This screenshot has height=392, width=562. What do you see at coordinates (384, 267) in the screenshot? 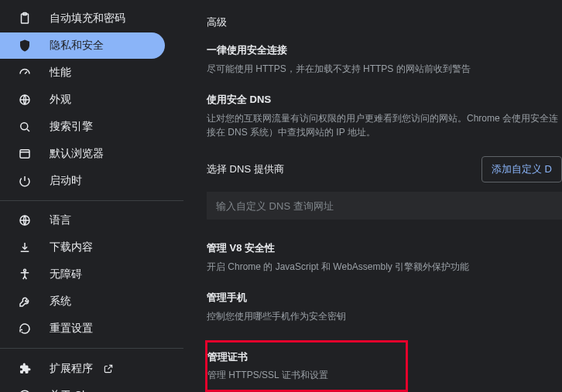
I see `setting-description: 开启 Chrome 的 JavaScript 和 WebAssembly 引擎额…` at bounding box center [384, 267].